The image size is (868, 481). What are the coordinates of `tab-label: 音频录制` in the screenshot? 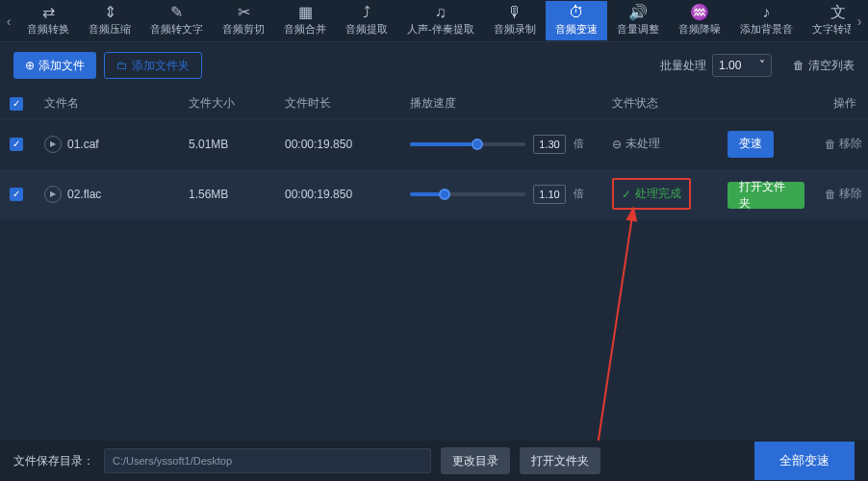 It's located at (515, 29).